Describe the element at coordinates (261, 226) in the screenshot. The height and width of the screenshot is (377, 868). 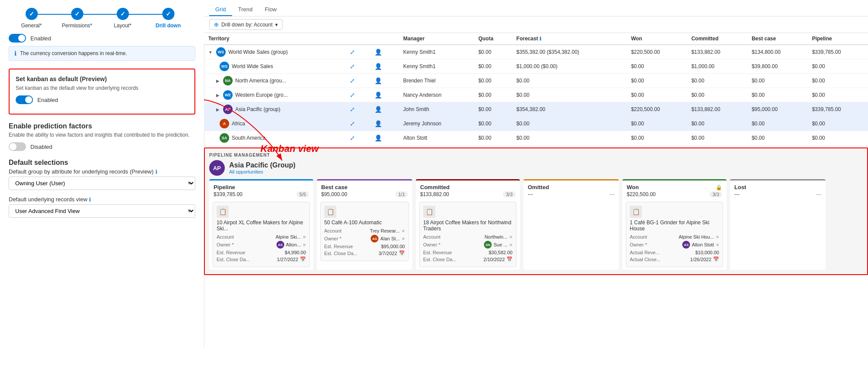
I see `card-title: 10 Airpot XL Coffee Makers for Alpine Sk…` at that location.